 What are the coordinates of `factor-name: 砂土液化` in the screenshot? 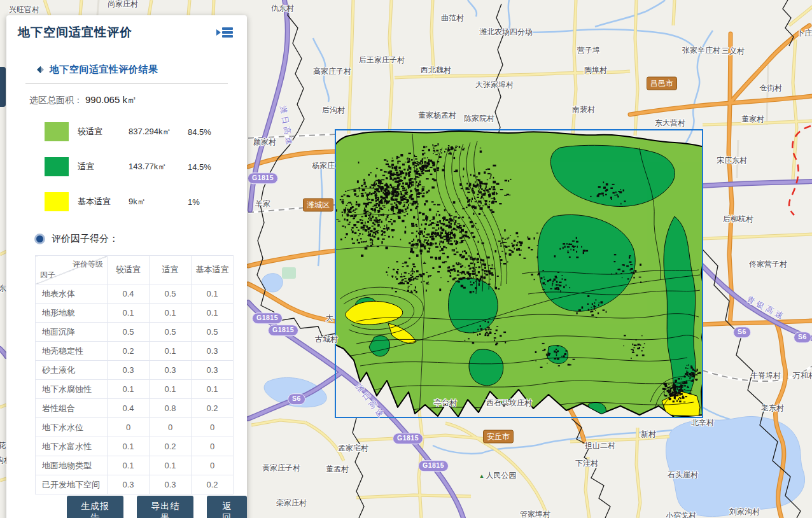 It's located at (71, 370).